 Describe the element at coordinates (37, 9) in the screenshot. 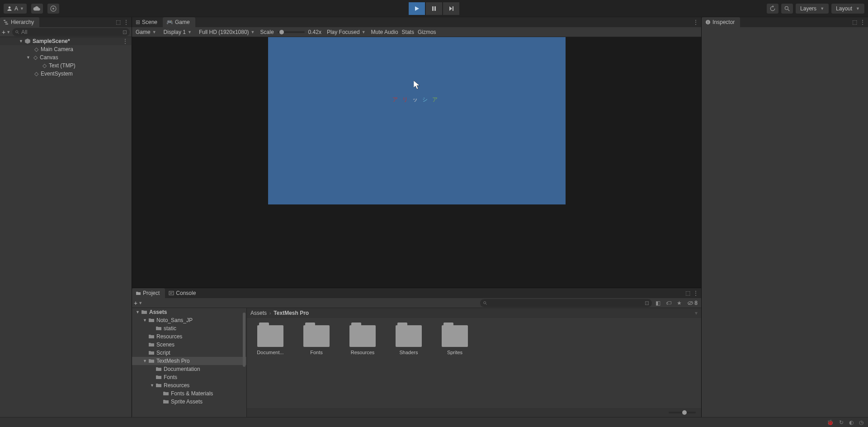

I see `cloud-button` at that location.